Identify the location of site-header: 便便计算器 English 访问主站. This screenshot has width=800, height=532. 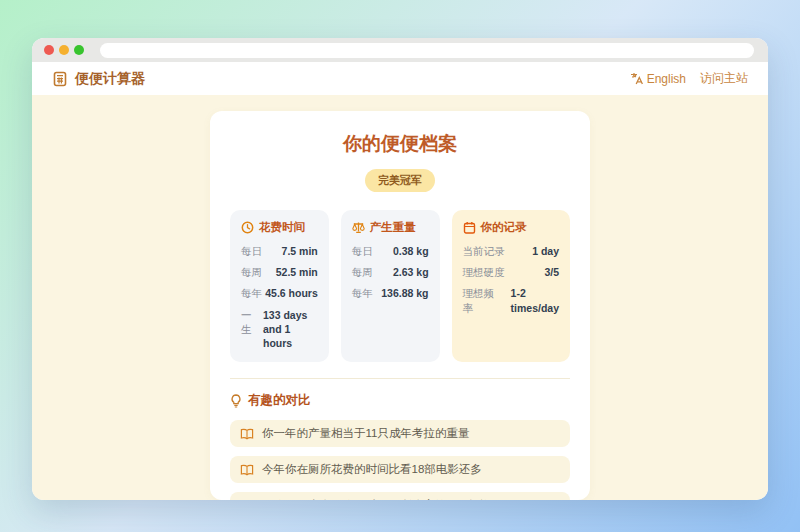
(400, 78).